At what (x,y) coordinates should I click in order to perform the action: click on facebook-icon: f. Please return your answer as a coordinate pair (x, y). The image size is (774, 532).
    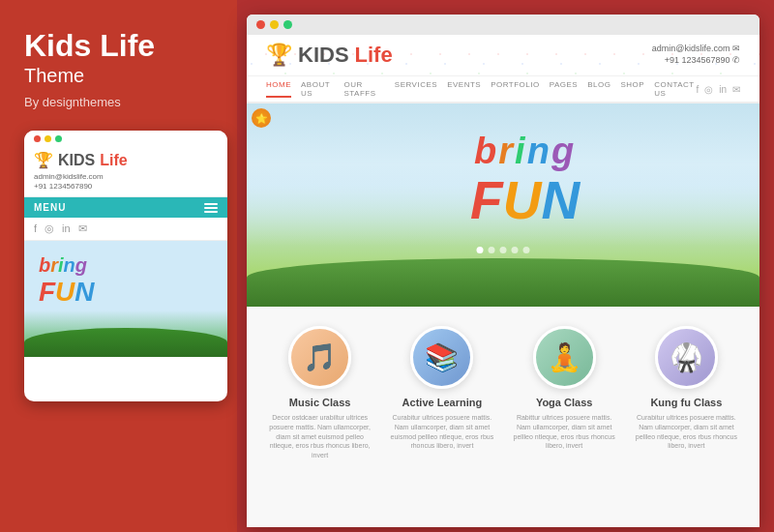
    Looking at the image, I should click on (35, 228).